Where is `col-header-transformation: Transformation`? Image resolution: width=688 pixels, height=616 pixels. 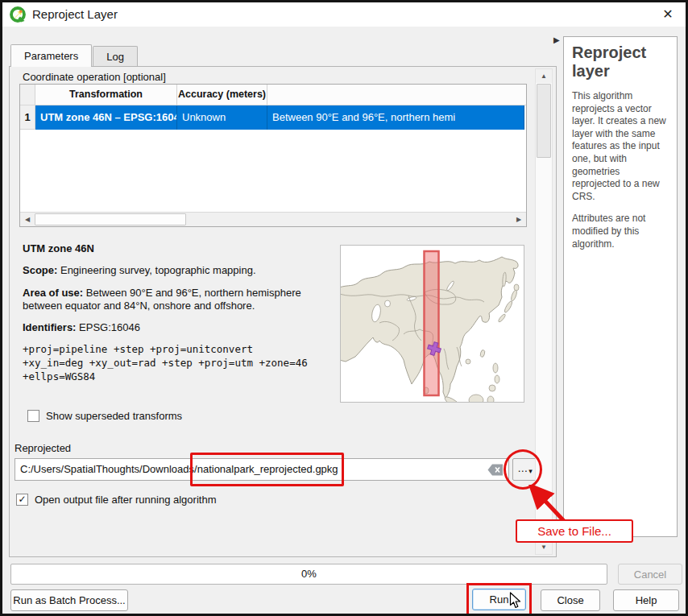 col-header-transformation: Transformation is located at coordinates (106, 95).